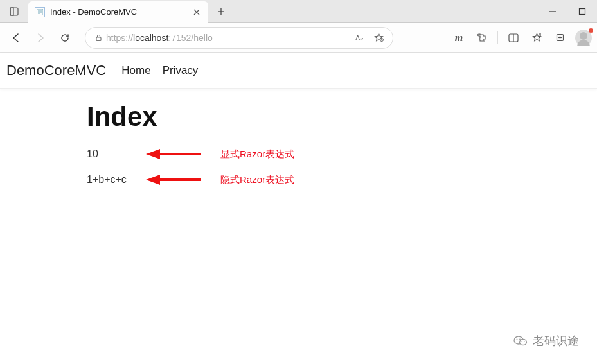 The image size is (597, 364). What do you see at coordinates (257, 154) in the screenshot?
I see `annotation-1: 显式Razor表达式` at bounding box center [257, 154].